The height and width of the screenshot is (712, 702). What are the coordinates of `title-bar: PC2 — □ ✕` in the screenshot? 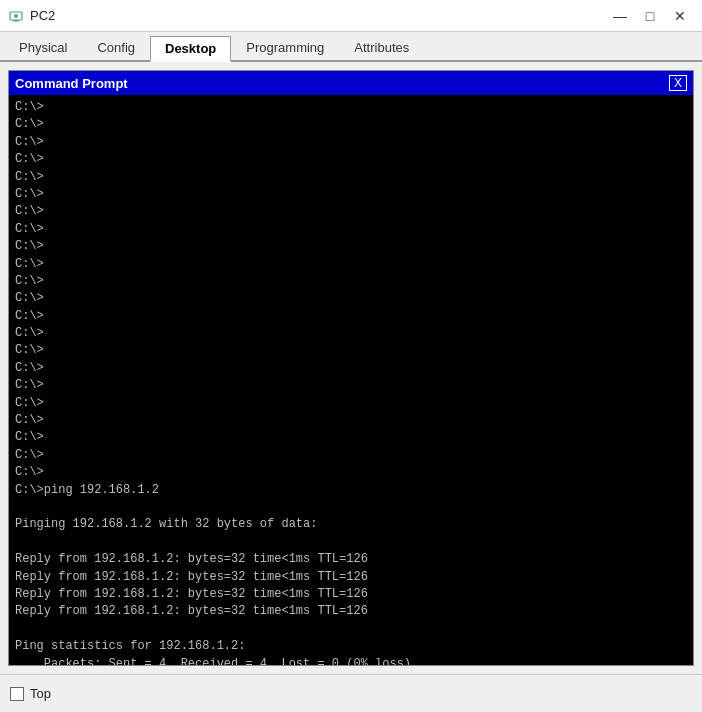 It's located at (351, 16).